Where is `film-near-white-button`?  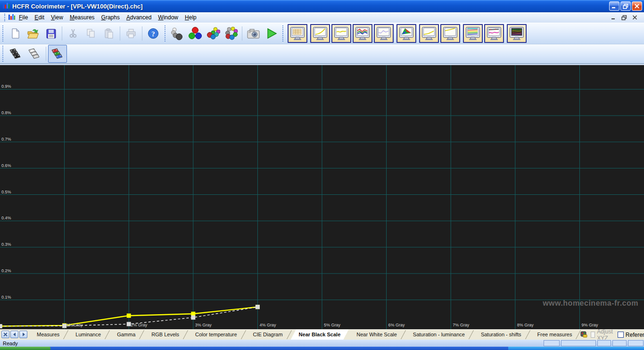
film-near-white-button is located at coordinates (34, 54).